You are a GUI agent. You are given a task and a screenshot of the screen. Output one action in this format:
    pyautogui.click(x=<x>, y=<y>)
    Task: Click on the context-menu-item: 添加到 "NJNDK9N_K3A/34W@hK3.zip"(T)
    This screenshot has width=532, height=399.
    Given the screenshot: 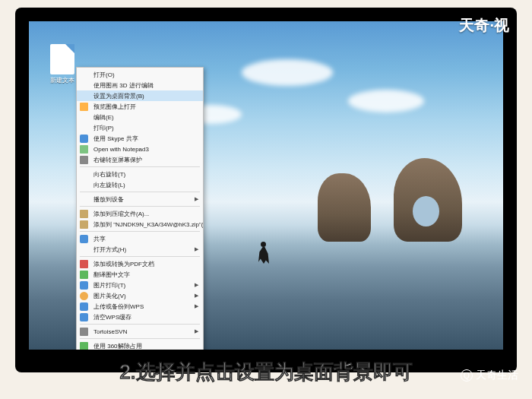 What is the action you would take?
    pyautogui.click(x=140, y=224)
    